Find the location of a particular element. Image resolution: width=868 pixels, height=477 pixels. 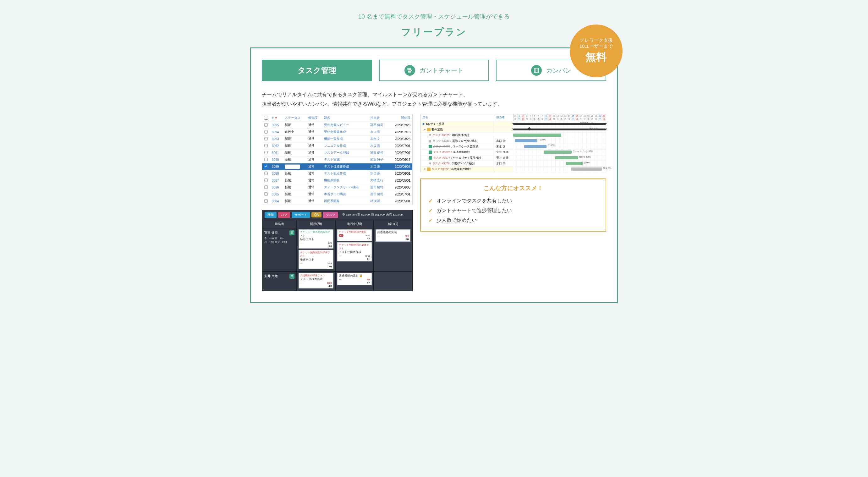

gantt-ticket-link: タスク #3077 is located at coordinates (441, 158).